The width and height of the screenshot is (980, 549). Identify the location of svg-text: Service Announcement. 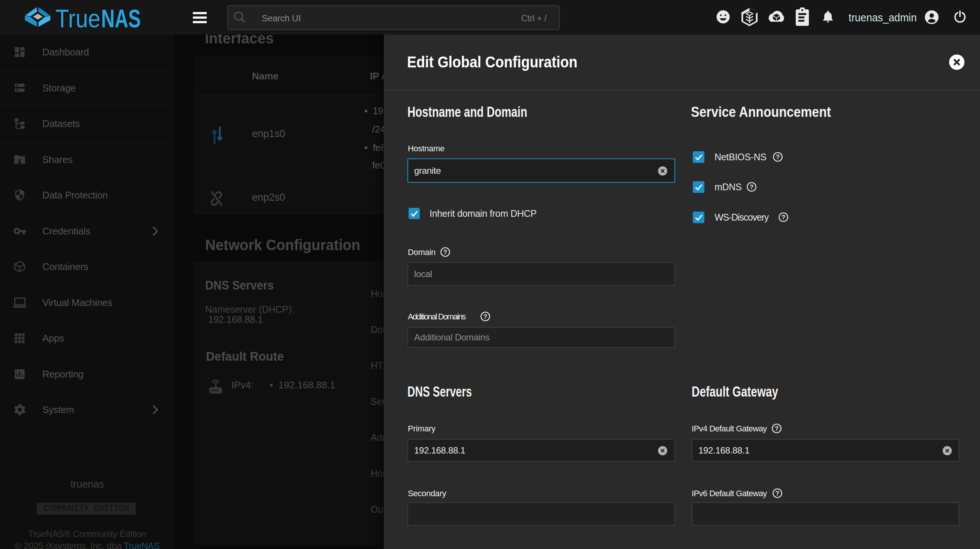
(761, 112).